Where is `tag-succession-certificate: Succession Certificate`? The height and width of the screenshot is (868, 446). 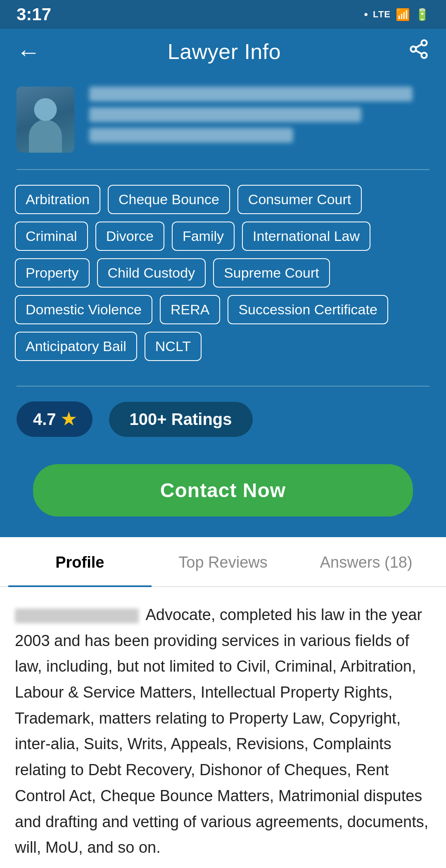 tag-succession-certificate: Succession Certificate is located at coordinates (308, 309).